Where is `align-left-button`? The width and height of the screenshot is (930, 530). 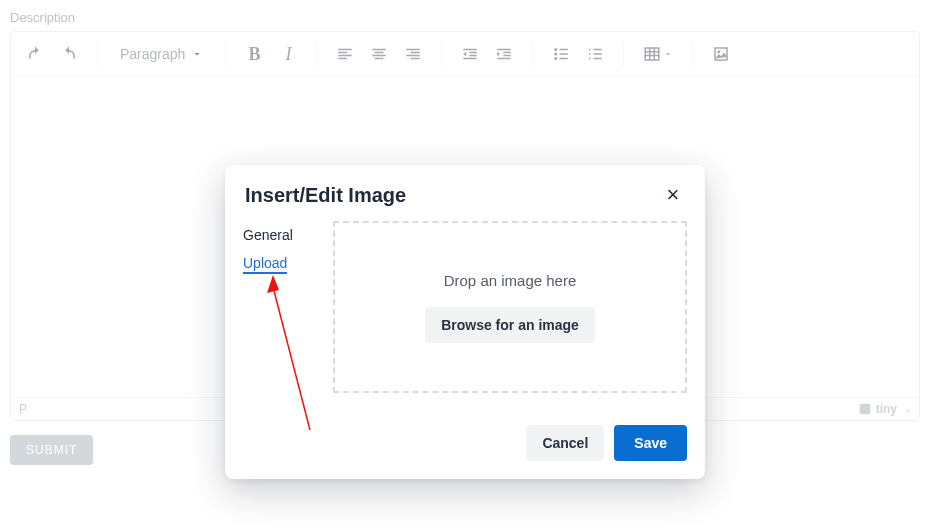
align-left-button is located at coordinates (345, 54).